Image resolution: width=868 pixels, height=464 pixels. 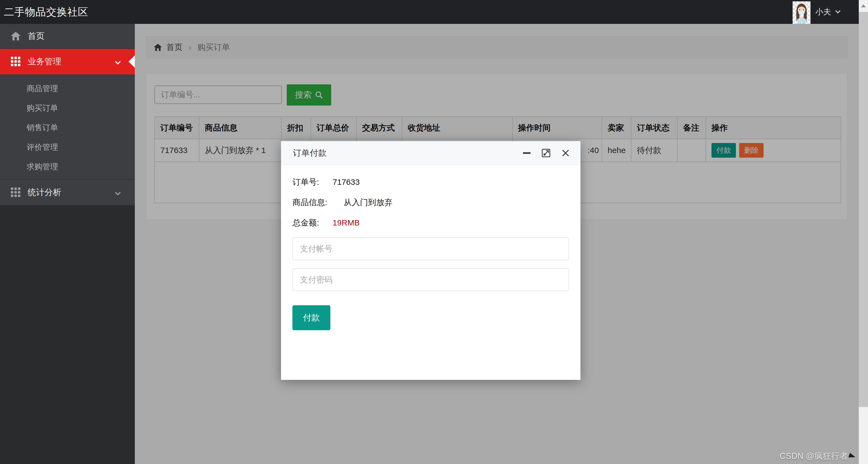 What do you see at coordinates (67, 115) in the screenshot?
I see `sidebar-menu: 首页 业务管理 商品管理 购买订单 销售订单 评价管理 求购管理` at bounding box center [67, 115].